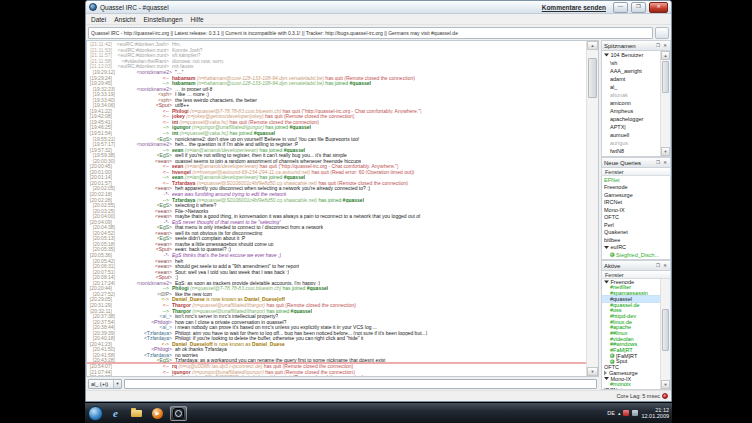  I want to click on tray-clock: 21:12 12.01.2009, so click(655, 414).